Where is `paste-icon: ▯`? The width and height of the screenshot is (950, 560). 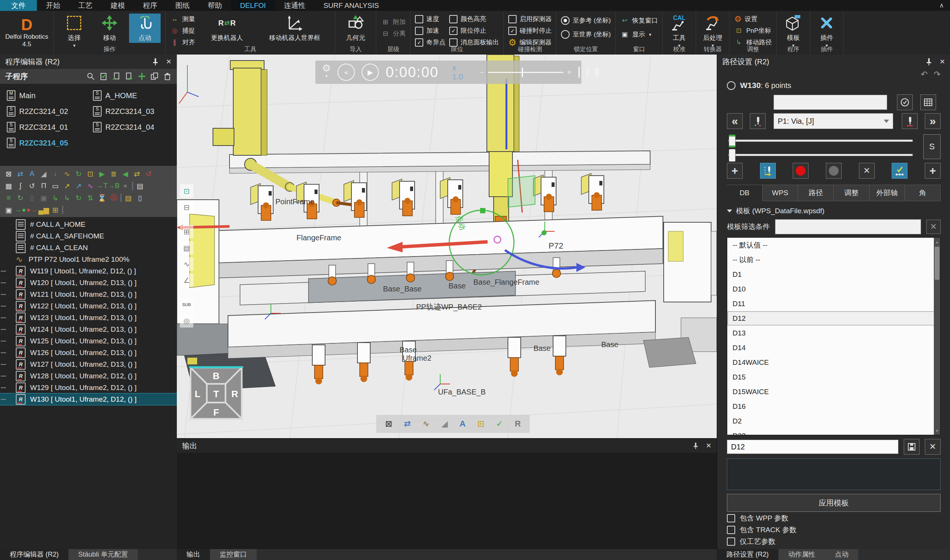
paste-icon: ▯ is located at coordinates (32, 198).